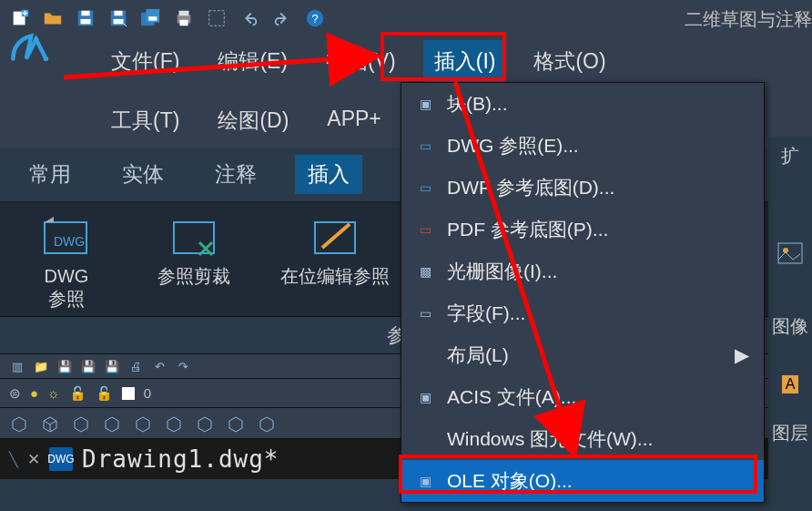 This screenshot has width=812, height=511. I want to click on dwgref-menu-icon: ▭, so click(425, 146).